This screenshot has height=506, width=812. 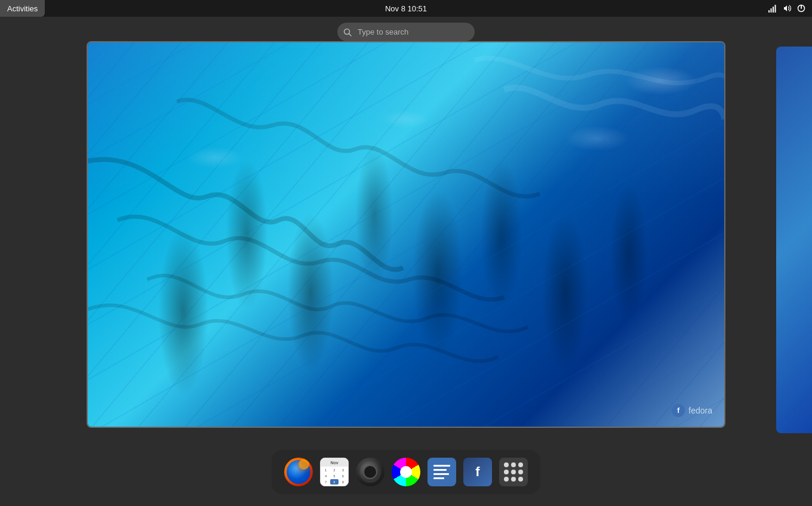 What do you see at coordinates (406, 32) in the screenshot?
I see `search-input` at bounding box center [406, 32].